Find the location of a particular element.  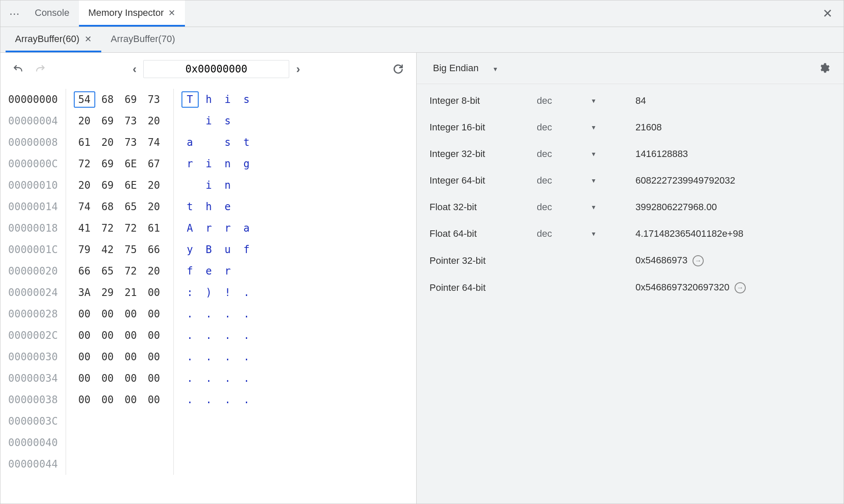

byte-cell: 54 is located at coordinates (85, 100).